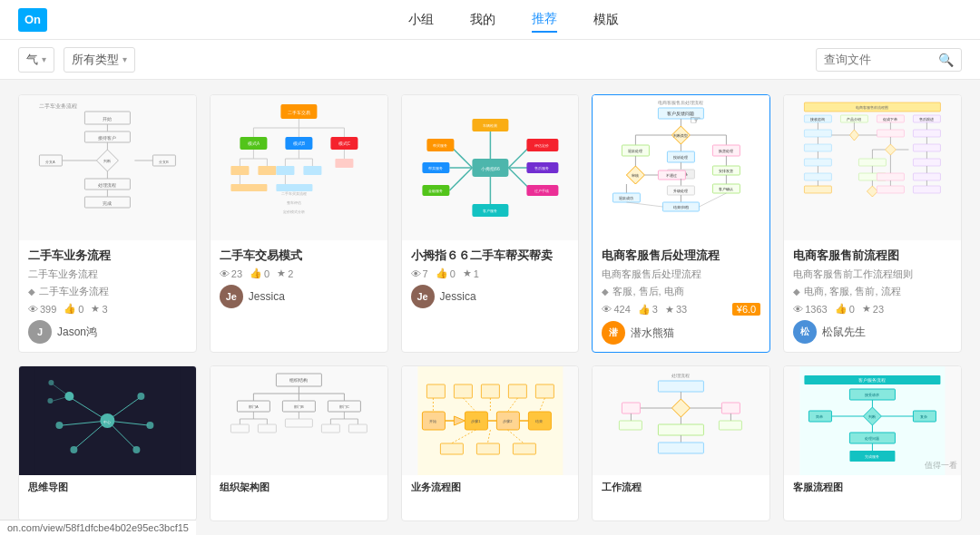  I want to click on svg-text: 接受请求, so click(873, 395).